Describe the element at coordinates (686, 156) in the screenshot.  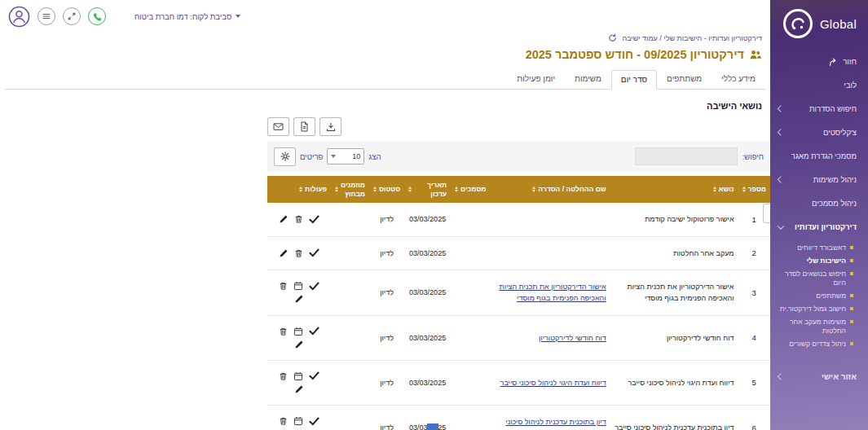
I see `search-input` at that location.